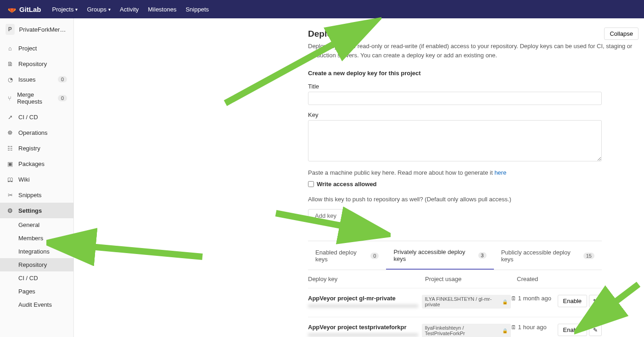 The width and height of the screenshot is (644, 337). What do you see at coordinates (37, 265) in the screenshot?
I see `settings-repository: Repository` at bounding box center [37, 265].